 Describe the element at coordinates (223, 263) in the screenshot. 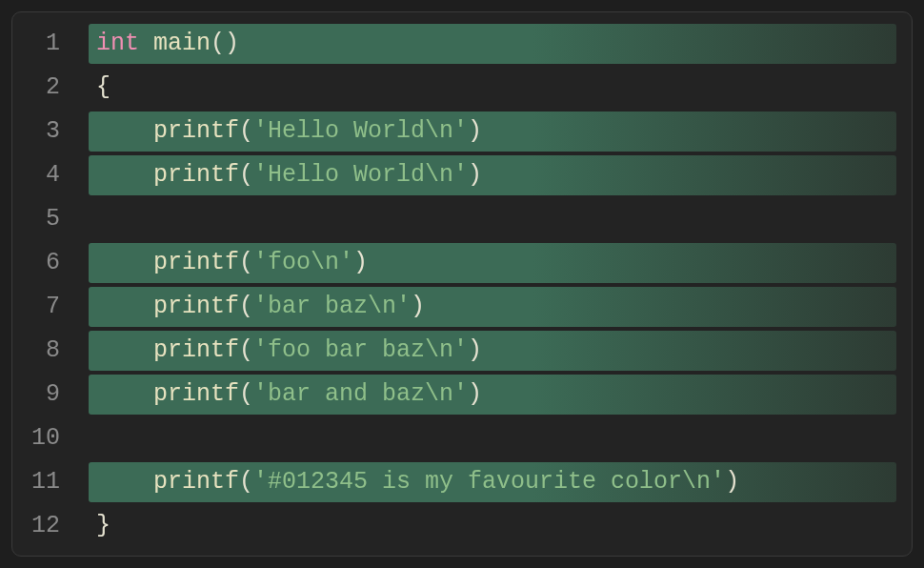

I see `code-content: printf('foo\n')` at that location.